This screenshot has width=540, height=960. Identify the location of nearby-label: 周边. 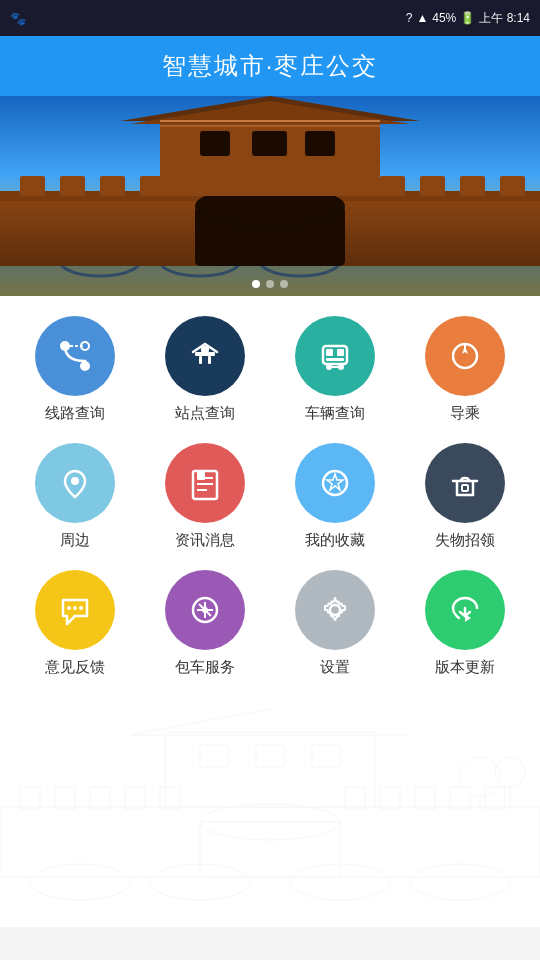
(75, 540).